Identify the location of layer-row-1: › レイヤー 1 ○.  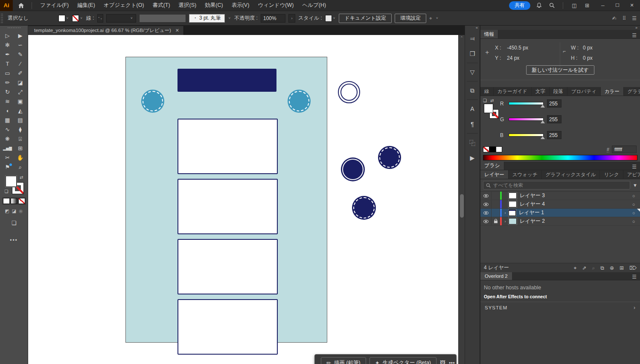
(560, 213).